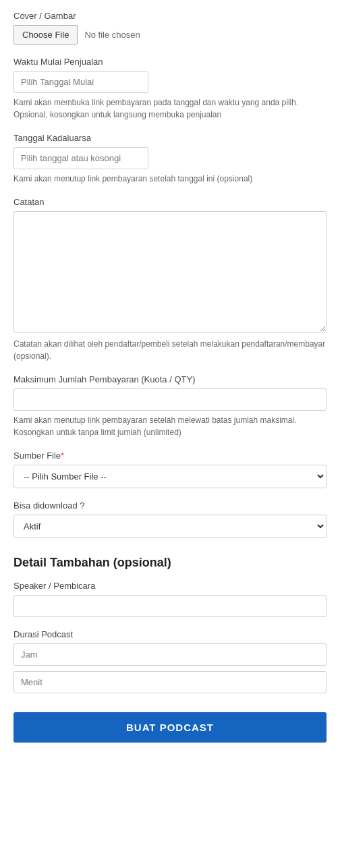 Image resolution: width=340 pixels, height=868 pixels. Describe the element at coordinates (170, 179) in the screenshot. I see `tanggal-kadaluarsa-helper: Kami akan menutup link pembayaran setela…` at that location.